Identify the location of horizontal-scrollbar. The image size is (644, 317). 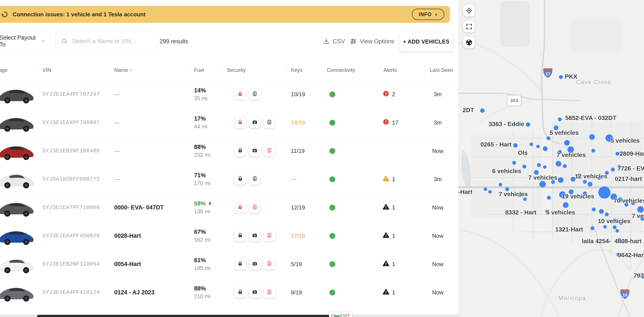
(186, 316).